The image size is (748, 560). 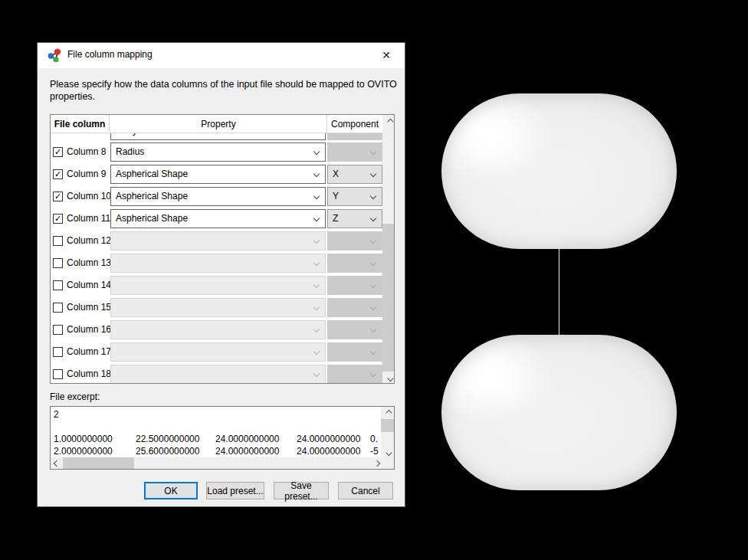 What do you see at coordinates (355, 219) in the screenshot?
I see `component-dropdown: Z` at bounding box center [355, 219].